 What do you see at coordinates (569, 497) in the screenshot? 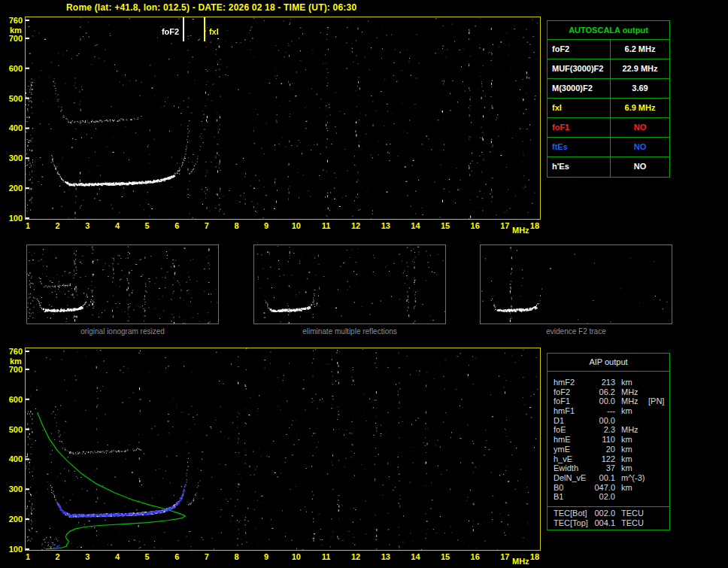
I see `aip-param-name: B1` at bounding box center [569, 497].